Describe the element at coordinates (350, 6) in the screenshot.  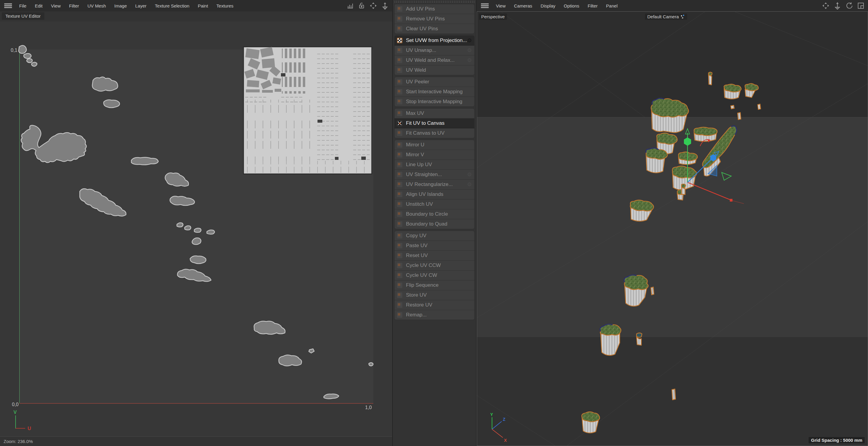
I see `histogram-icon` at that location.